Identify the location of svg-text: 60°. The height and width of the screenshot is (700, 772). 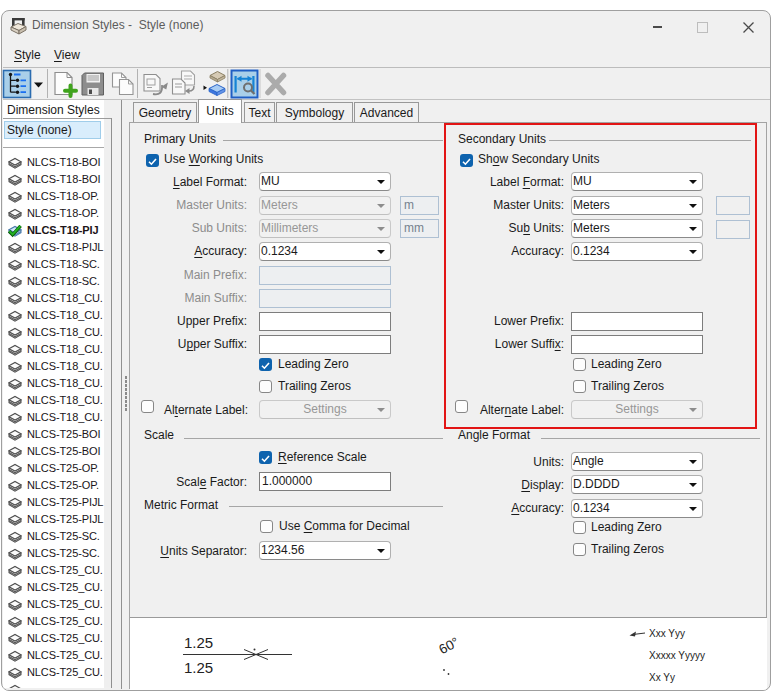
(448, 646).